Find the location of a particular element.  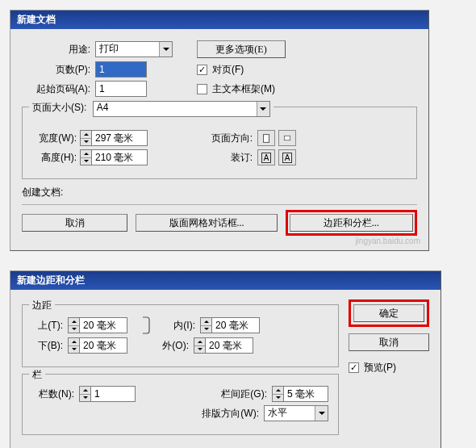

pagesize-select: A4 is located at coordinates (182, 109).